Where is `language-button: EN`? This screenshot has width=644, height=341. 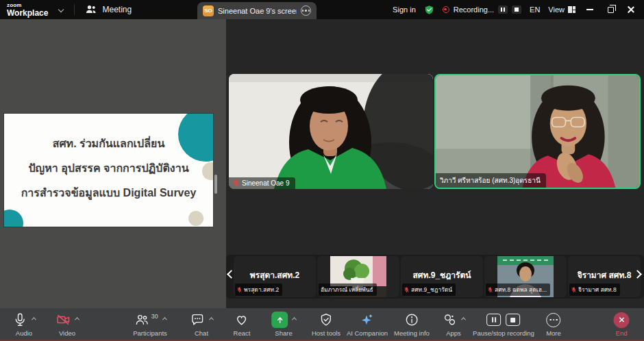
language-button: EN is located at coordinates (534, 10).